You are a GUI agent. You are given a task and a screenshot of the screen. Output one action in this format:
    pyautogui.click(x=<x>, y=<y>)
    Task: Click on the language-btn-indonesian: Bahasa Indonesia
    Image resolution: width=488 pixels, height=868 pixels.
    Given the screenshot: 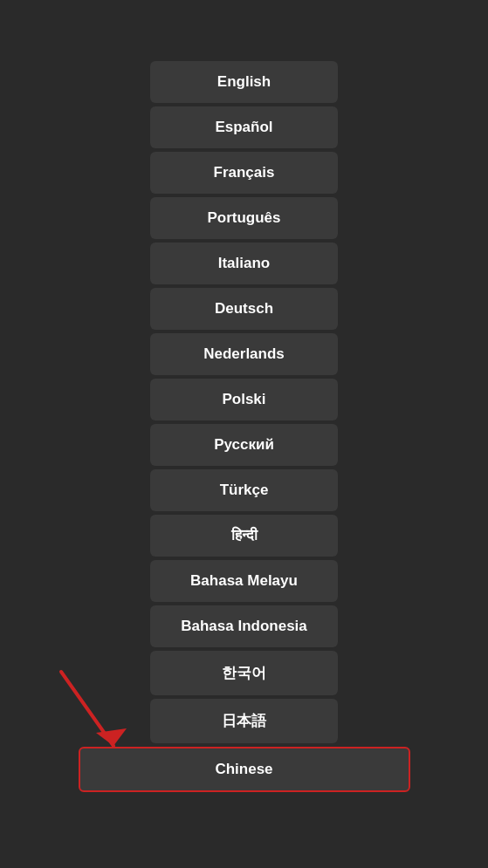 What is the action you would take?
    pyautogui.click(x=244, y=626)
    